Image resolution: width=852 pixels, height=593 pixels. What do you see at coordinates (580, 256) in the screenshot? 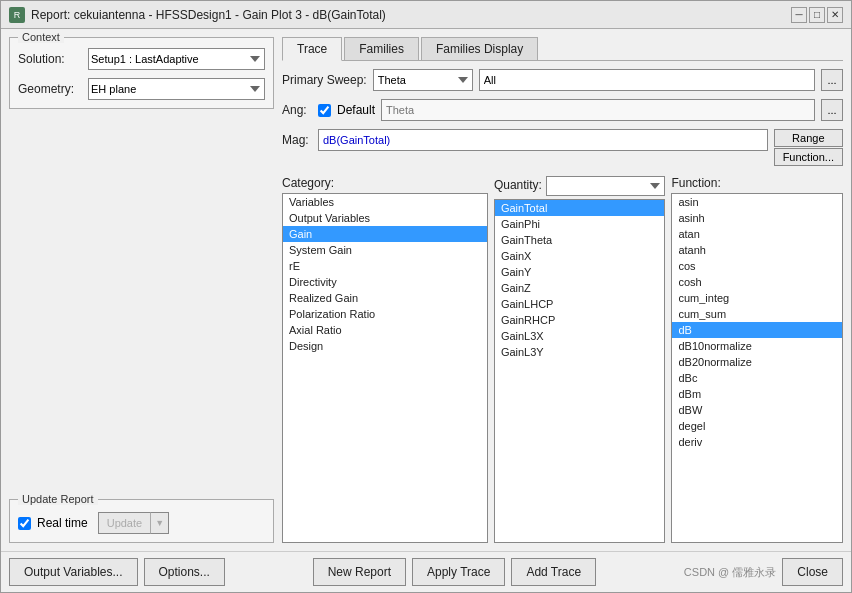
I see `quantity-item-gainx: GainX` at bounding box center [580, 256].